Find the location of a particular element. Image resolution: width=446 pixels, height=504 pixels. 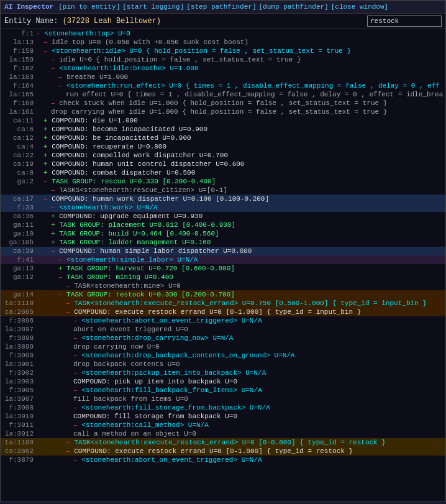

list-item: ga:10+ TASK GROUP: build U=0.464 [0.400-… is located at coordinates (223, 234).